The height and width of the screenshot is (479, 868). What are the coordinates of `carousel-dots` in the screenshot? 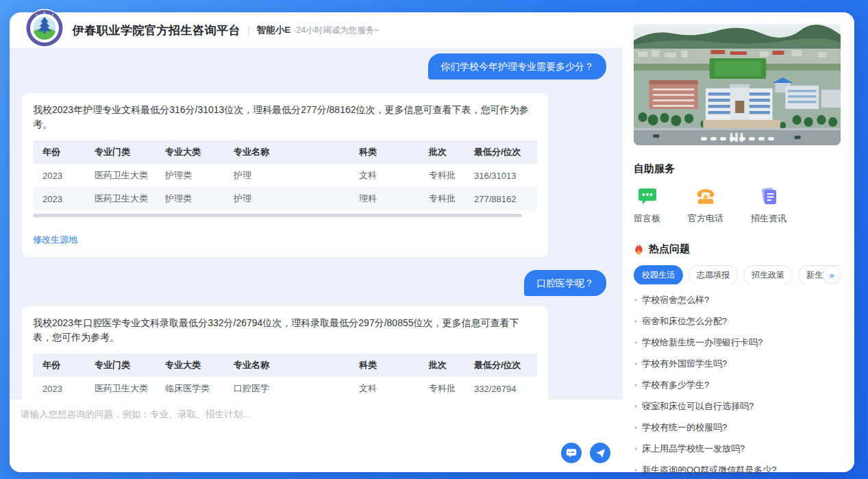 It's located at (737, 138).